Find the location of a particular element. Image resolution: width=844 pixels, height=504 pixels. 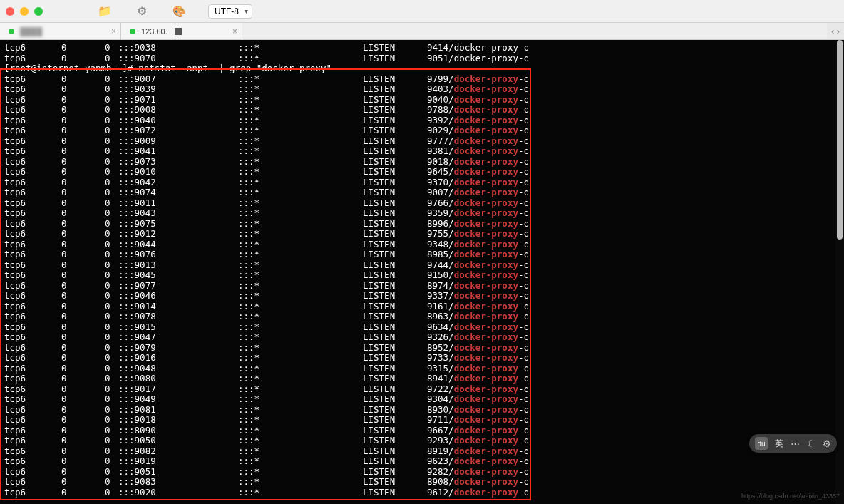

netstat-row: tcp600 :::9012:::*LISTEN9755/docker-prox… is located at coordinates (422, 234).